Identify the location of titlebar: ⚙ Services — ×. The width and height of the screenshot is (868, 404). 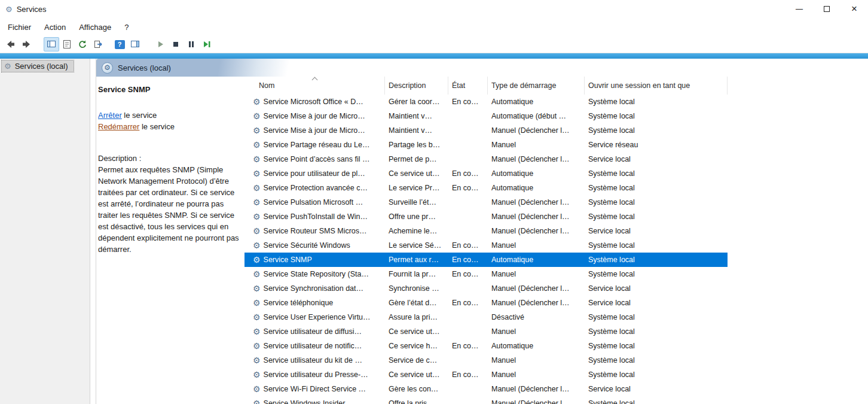
(434, 9).